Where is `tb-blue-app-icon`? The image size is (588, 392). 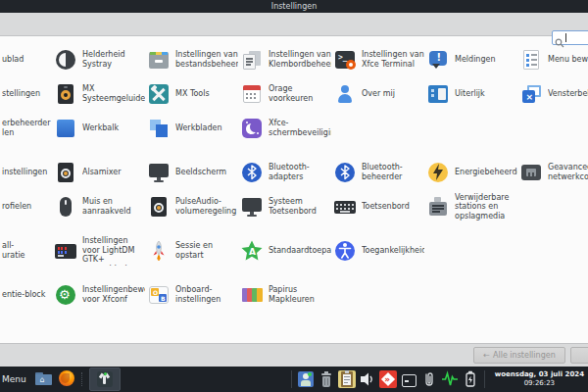
tb-blue-app-icon is located at coordinates (306, 379).